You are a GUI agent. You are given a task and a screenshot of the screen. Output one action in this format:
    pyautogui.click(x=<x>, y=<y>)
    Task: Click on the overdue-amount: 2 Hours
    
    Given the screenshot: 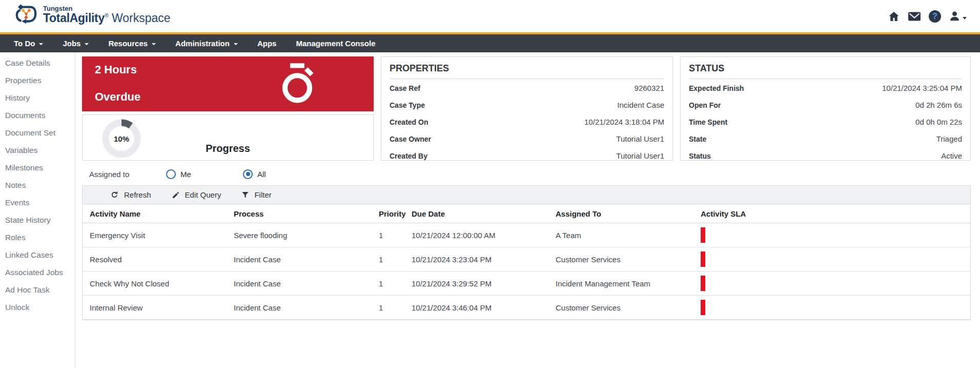 What is the action you would take?
    pyautogui.click(x=234, y=70)
    